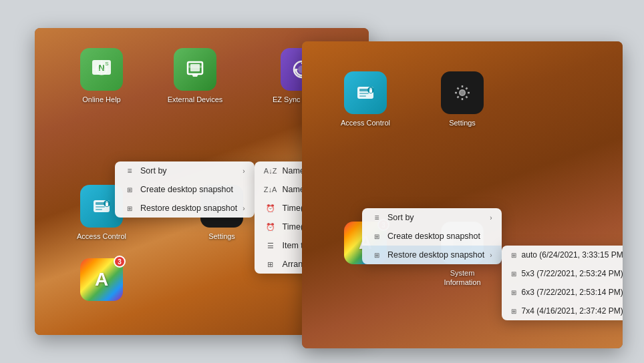 The height and width of the screenshot is (363, 644). What do you see at coordinates (102, 69) in the screenshot?
I see `online-help-icon: N S` at bounding box center [102, 69].